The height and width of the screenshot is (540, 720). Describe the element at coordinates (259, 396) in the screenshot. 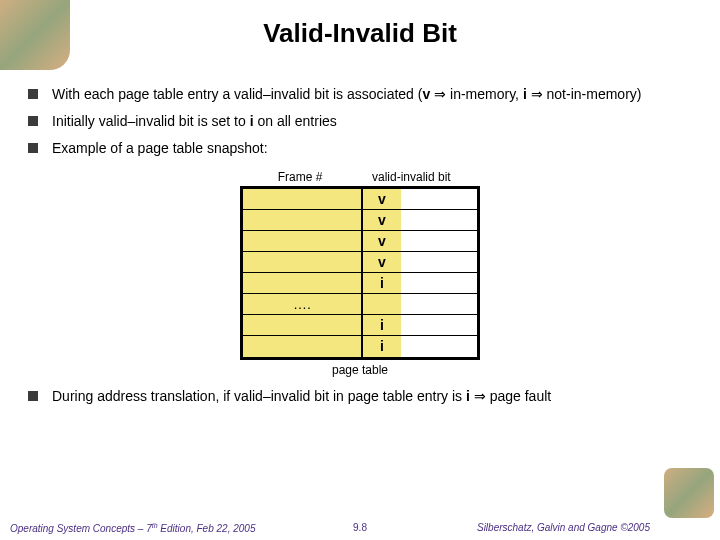

I see `t: During address translation, if valid–inv…` at that location.